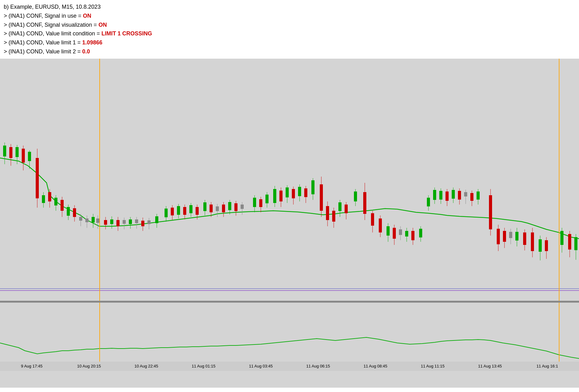  Describe the element at coordinates (86, 52) in the screenshot. I see `info-line-6-value: 0.0` at that location.